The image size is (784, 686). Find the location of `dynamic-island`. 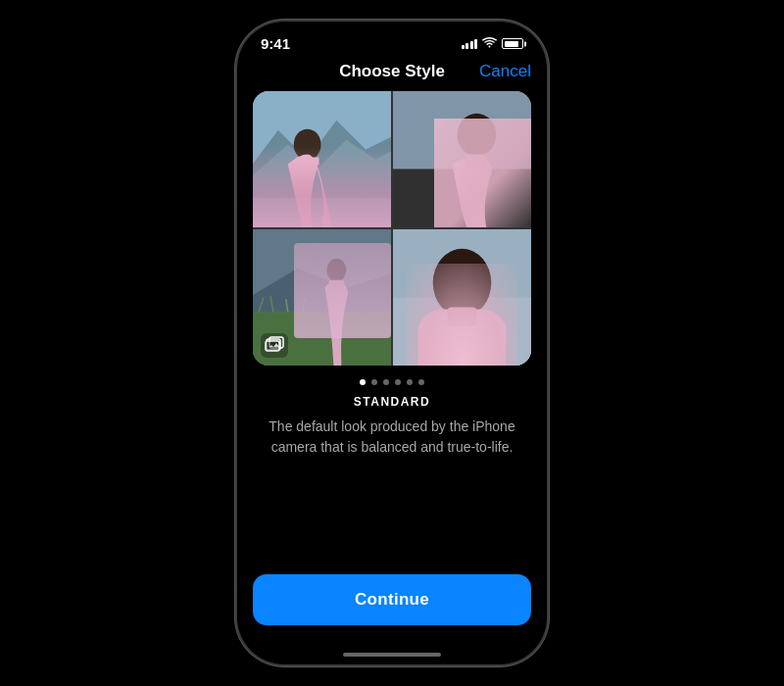

dynamic-island is located at coordinates (392, 44).